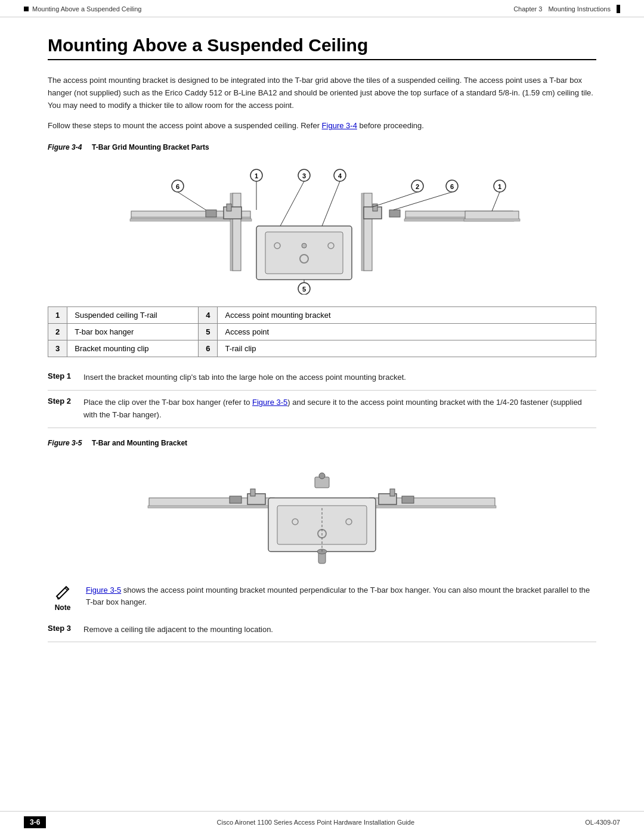 This screenshot has width=644, height=833. What do you see at coordinates (304, 289) in the screenshot?
I see `svg-text: 5` at bounding box center [304, 289].